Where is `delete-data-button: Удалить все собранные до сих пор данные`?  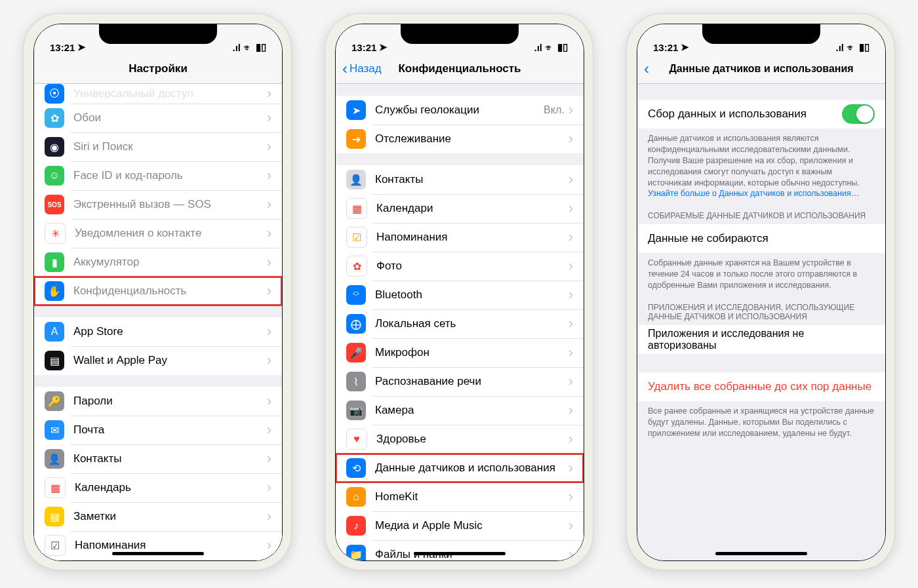 delete-data-button: Удалить все собранные до сих пор данные is located at coordinates (761, 387).